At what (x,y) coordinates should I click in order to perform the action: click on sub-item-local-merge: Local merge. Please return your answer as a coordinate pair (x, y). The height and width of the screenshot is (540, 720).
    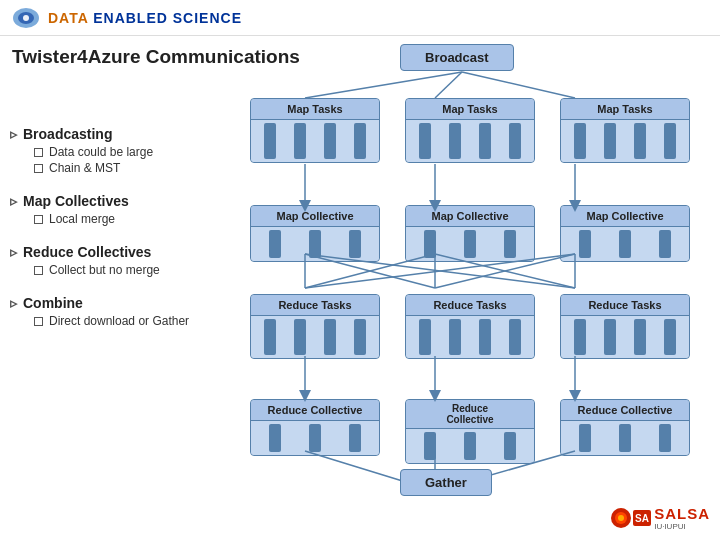
    Looking at the image, I should click on (132, 219).